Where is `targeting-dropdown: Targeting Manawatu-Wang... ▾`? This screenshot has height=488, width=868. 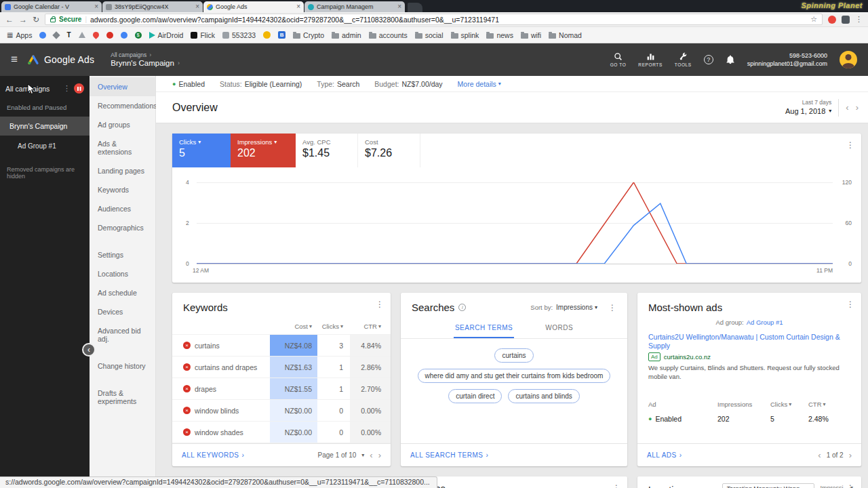
targeting-dropdown: Targeting Manawatu-Wang... ▾ is located at coordinates (769, 485).